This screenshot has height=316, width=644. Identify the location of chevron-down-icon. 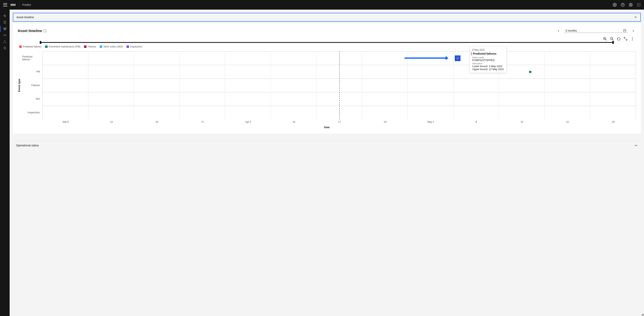
(636, 145).